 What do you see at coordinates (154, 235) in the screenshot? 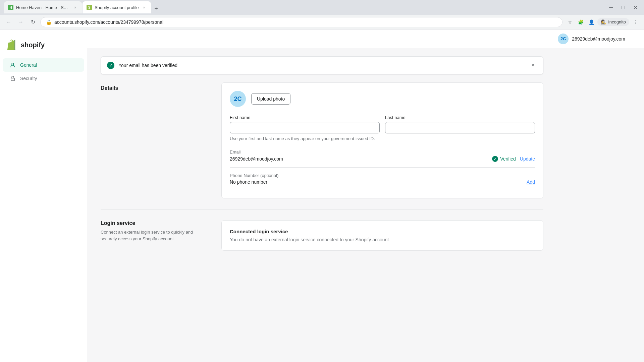
I see `login-service-description: Connect an external login service to qui…` at bounding box center [154, 235].